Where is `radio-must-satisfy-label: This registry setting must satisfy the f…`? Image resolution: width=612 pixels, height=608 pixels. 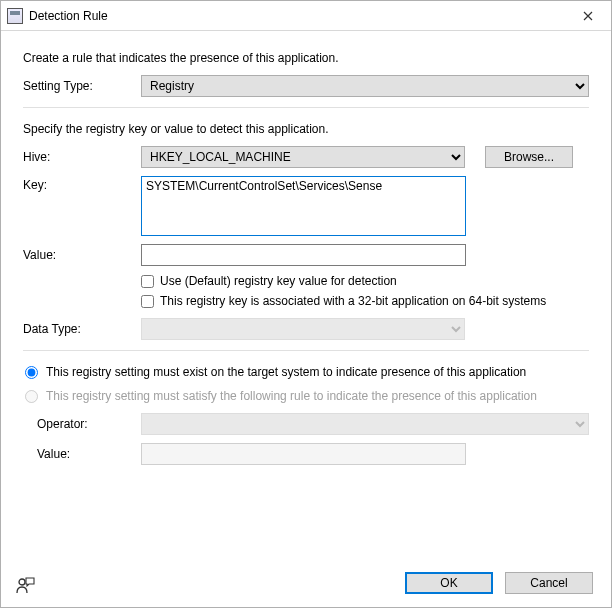 radio-must-satisfy-label: This registry setting must satisfy the f… is located at coordinates (292, 396).